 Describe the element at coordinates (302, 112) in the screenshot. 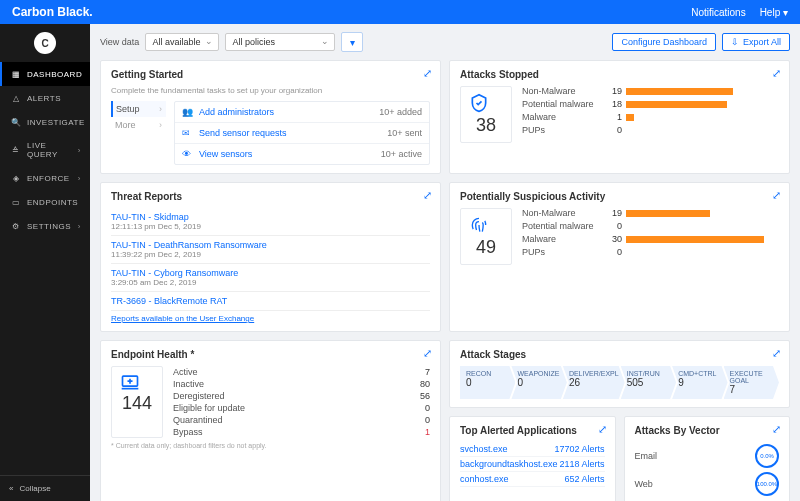

I see `setup-task: 👥Add administrators10+ added` at that location.